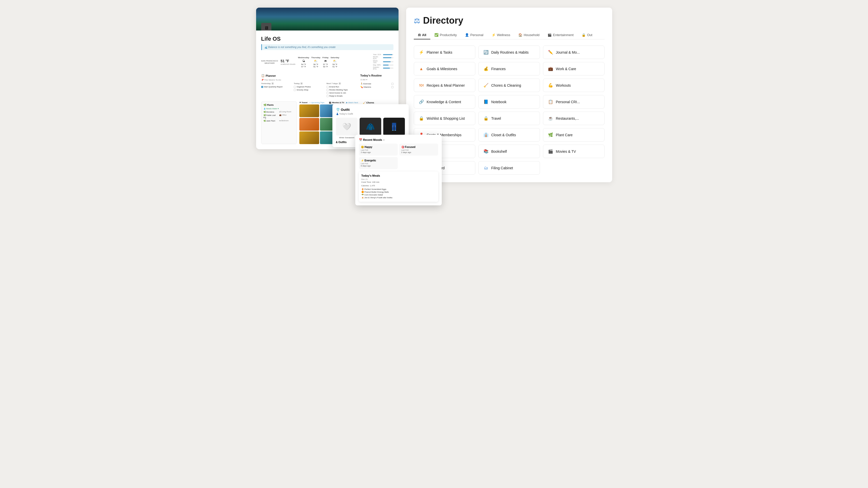  Describe the element at coordinates (574, 85) in the screenshot. I see `card-workouts: 💪 Workouts` at that location.